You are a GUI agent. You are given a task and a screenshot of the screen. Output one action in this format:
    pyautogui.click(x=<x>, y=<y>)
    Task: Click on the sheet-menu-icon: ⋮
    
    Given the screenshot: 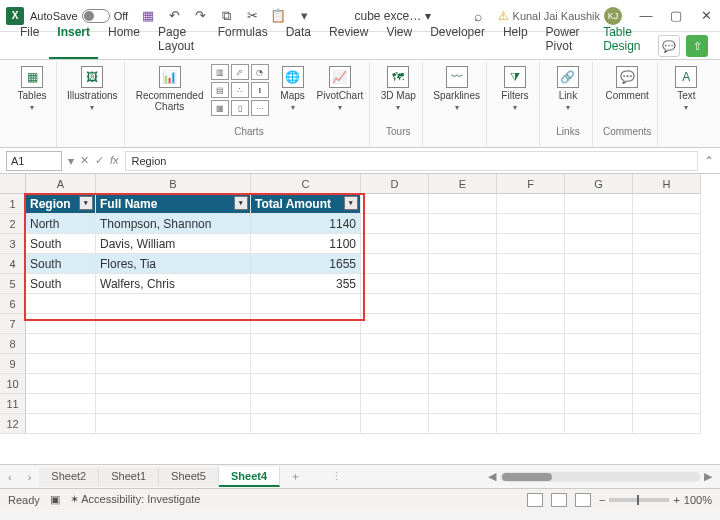 What is the action you would take?
    pyautogui.click(x=336, y=476)
    